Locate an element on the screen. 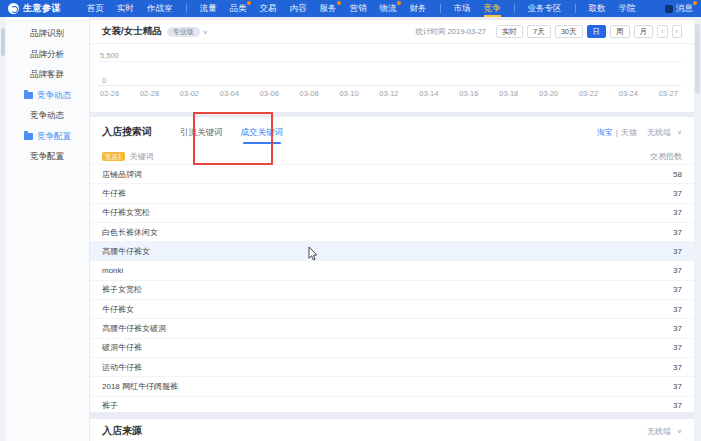 Image resolution: width=701 pixels, height=441 pixels. range-button-周: 周 is located at coordinates (620, 32).